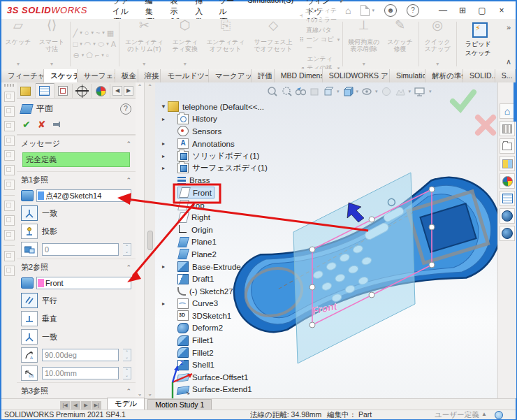  What do you see at coordinates (507, 233) in the screenshot?
I see `3dexperience-icon` at bounding box center [507, 233].